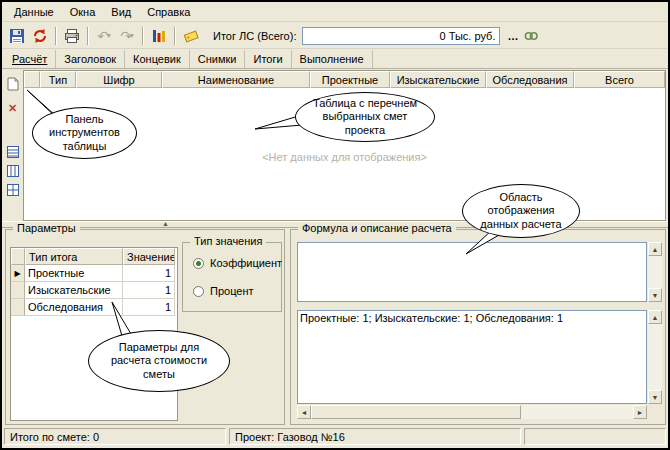  What do you see at coordinates (254, 36) in the screenshot?
I see `total-label: Итог ЛС (Всего):` at bounding box center [254, 36].